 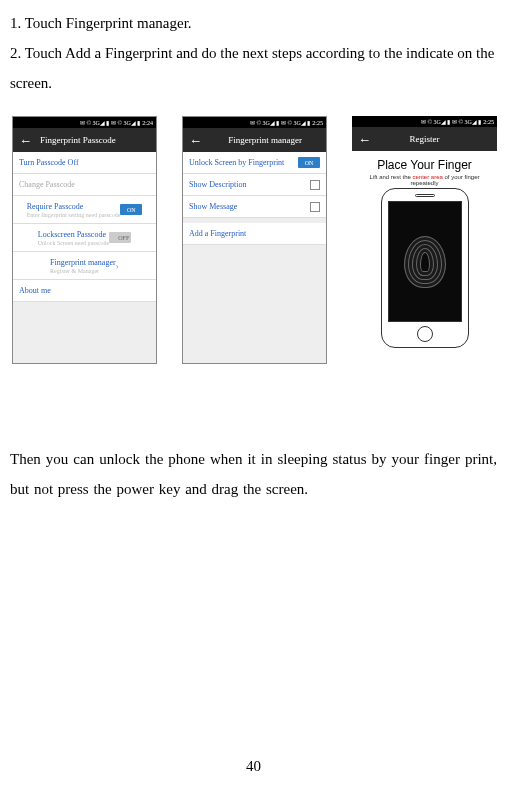 What do you see at coordinates (218, 184) in the screenshot?
I see `item-label: Show Description` at bounding box center [218, 184].